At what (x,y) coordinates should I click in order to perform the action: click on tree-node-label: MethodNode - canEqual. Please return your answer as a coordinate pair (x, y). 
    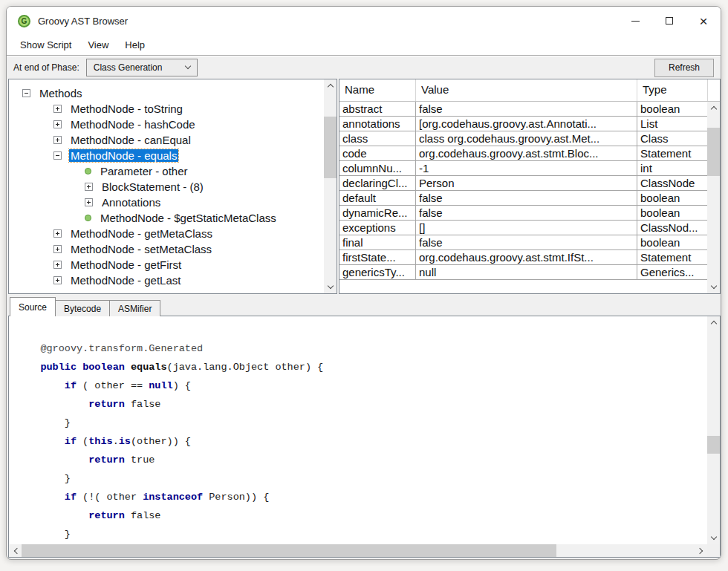
    Looking at the image, I should click on (131, 140).